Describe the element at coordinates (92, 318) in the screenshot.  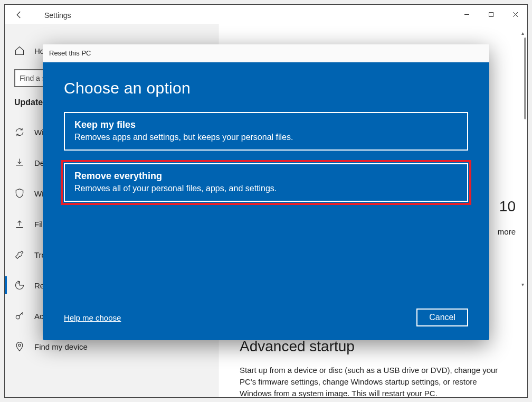
I see `help-me-choose-link: Help me choose` at that location.